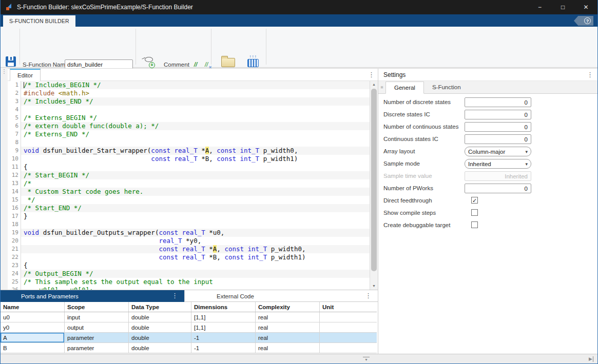 The width and height of the screenshot is (598, 364). I want to click on code-token: /* Includes_BEGIN */, so click(63, 85).